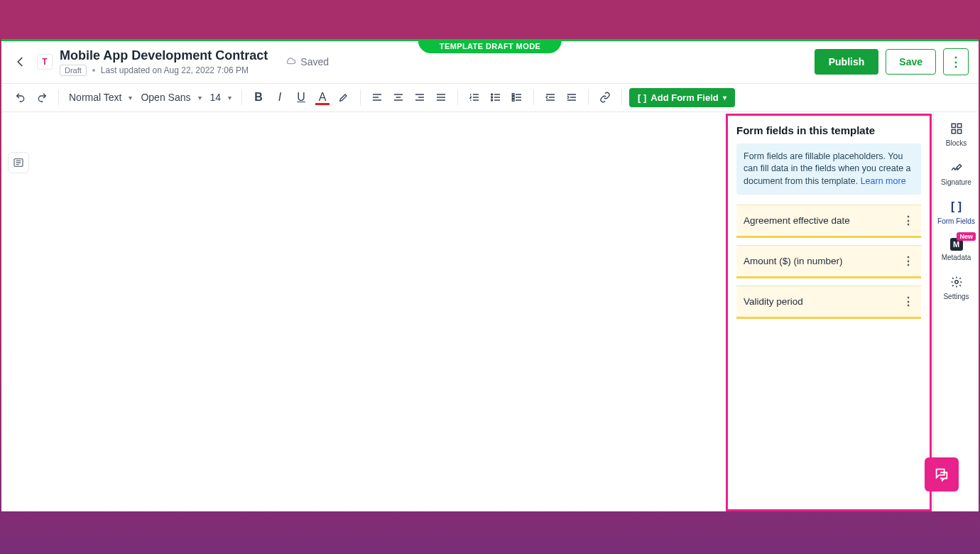 The image size is (980, 554). Describe the element at coordinates (222, 97) in the screenshot. I see `font-size-select: 14▾` at that location.